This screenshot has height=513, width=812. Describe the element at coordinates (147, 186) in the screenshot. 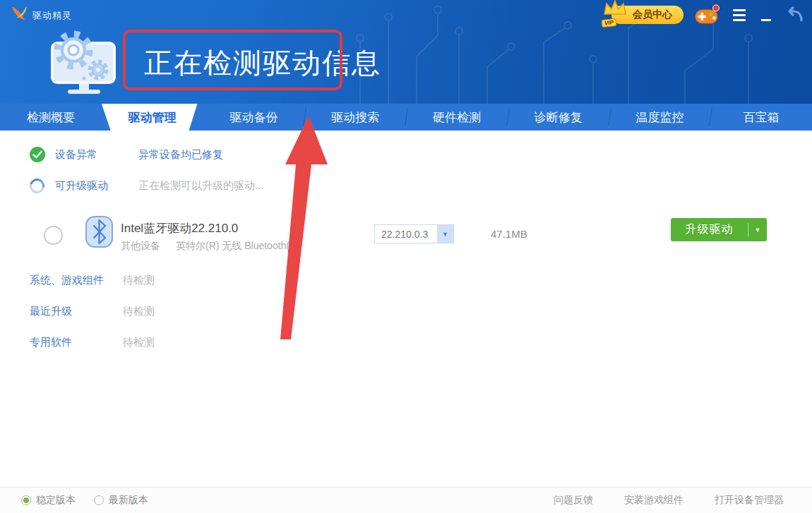

I see `status-row-upgradable-drivers: 可升级驱动 正在检测可以升级的驱动...` at that location.